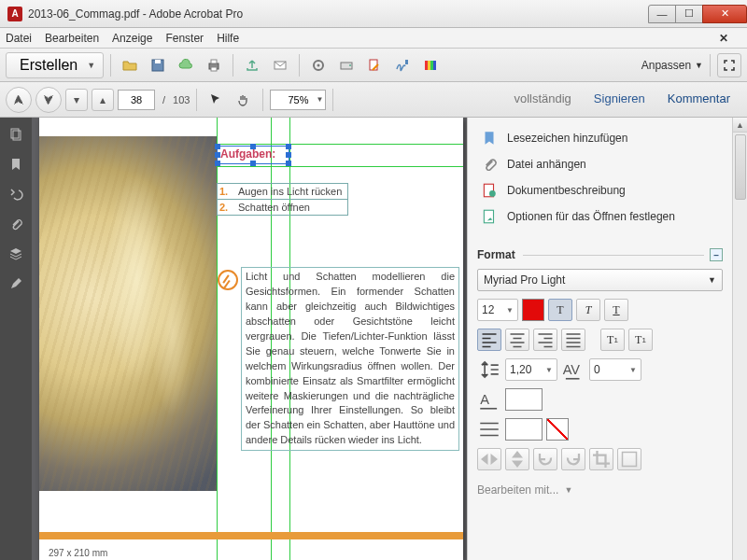  I want to click on fullscreen-button, so click(729, 65).